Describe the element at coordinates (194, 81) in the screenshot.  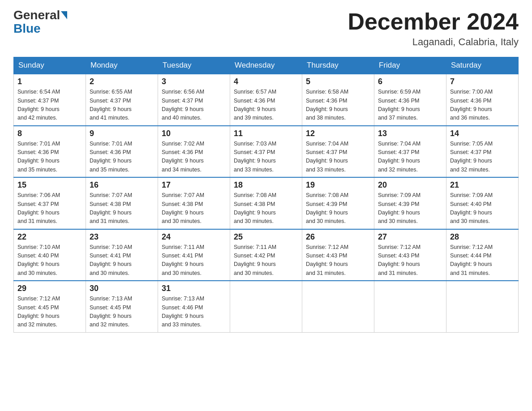
I see `day-number: 3` at that location.